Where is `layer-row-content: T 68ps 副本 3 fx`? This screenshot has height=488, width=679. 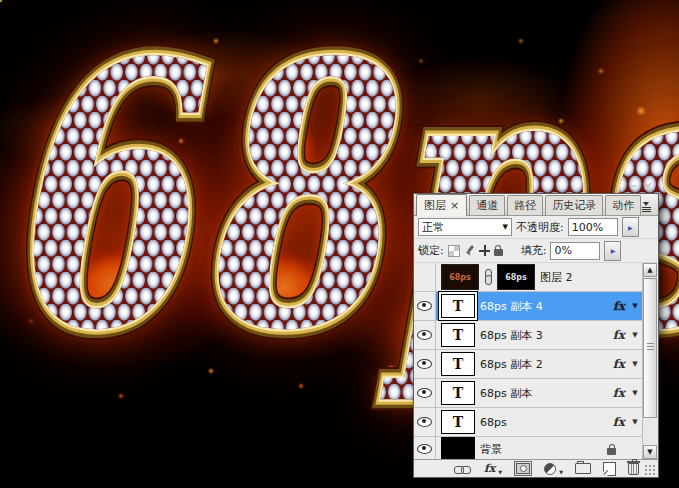
layer-row-content: T 68ps 副本 3 fx is located at coordinates (532, 335).